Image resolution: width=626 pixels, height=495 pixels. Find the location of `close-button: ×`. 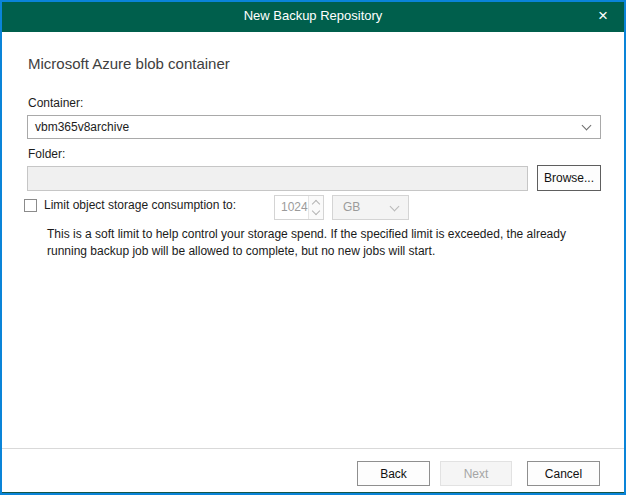

close-button: × is located at coordinates (603, 16).